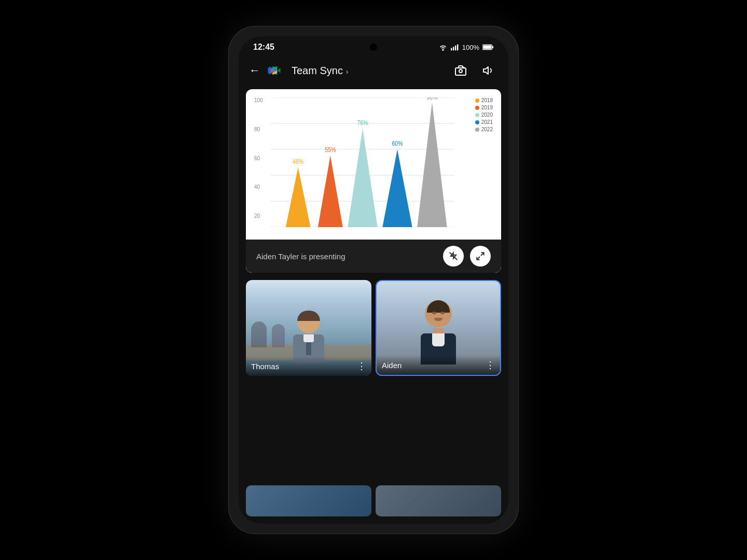 Image resolution: width=747 pixels, height=560 pixels. Describe the element at coordinates (461, 71) in the screenshot. I see `switch-camera-button` at that location.